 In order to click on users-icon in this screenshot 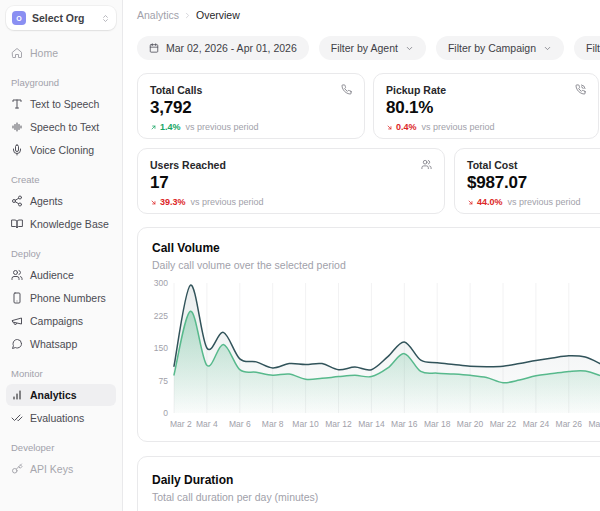, I will do `click(426, 164)`.